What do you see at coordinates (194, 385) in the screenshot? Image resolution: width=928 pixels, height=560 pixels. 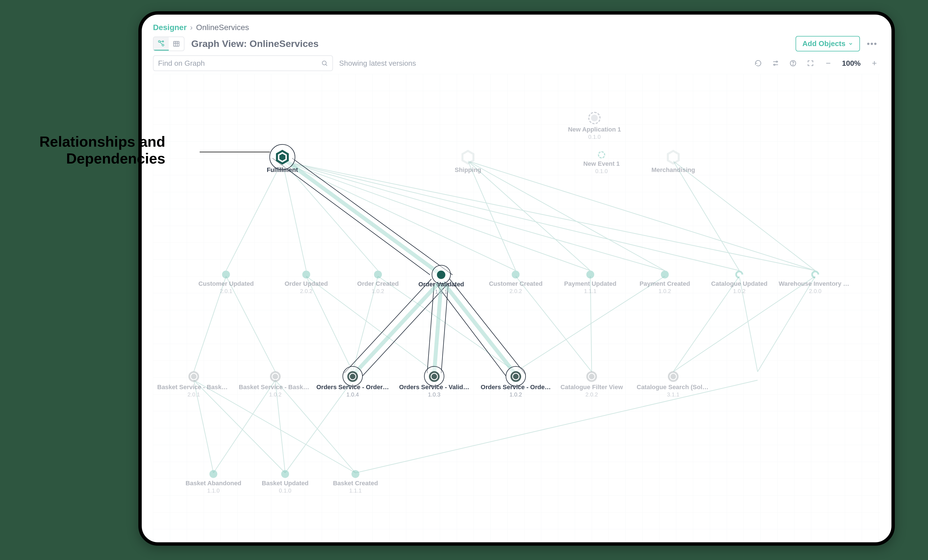 I see `node-basket-service-1: Basket Service - Baske… 2.0.1` at bounding box center [194, 385].